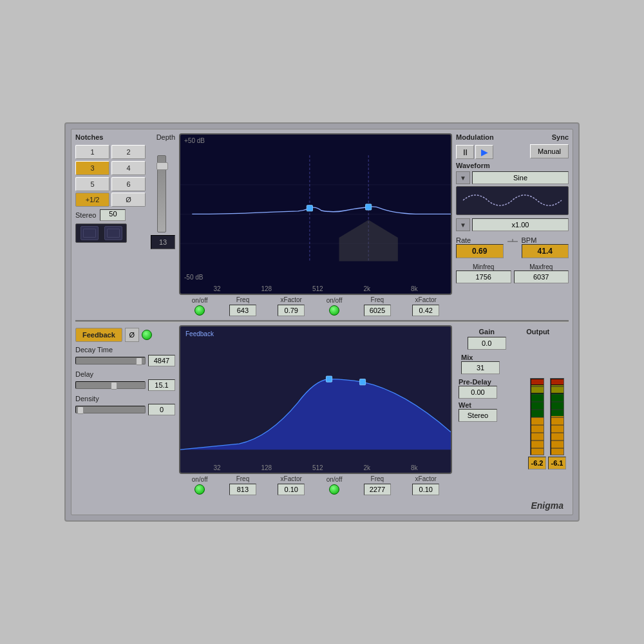 The width and height of the screenshot is (644, 644). Describe the element at coordinates (200, 307) in the screenshot. I see `notch1-onoff-group: on/off` at that location.